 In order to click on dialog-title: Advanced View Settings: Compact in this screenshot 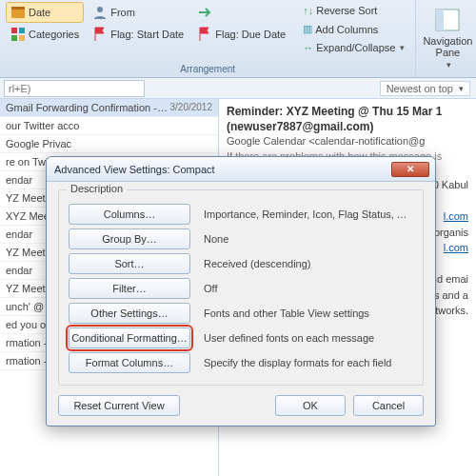, I will do `click(135, 169)`.